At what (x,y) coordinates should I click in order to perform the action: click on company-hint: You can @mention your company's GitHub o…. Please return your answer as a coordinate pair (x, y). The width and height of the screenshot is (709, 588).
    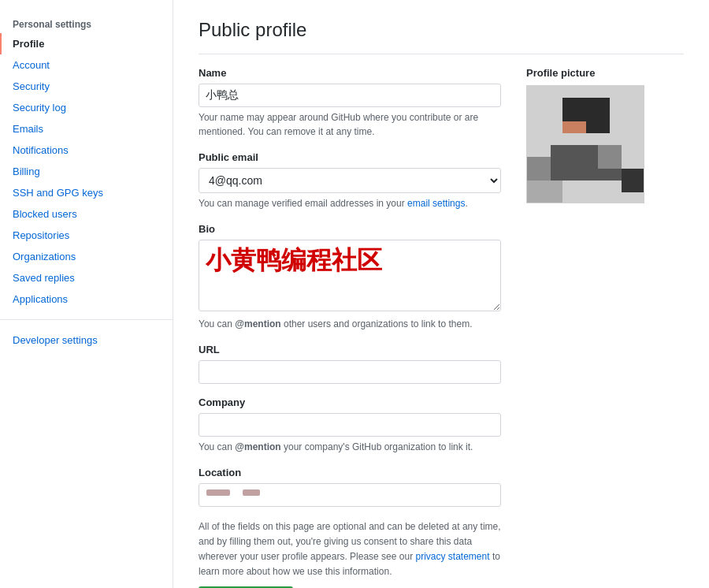
    Looking at the image, I should click on (350, 447).